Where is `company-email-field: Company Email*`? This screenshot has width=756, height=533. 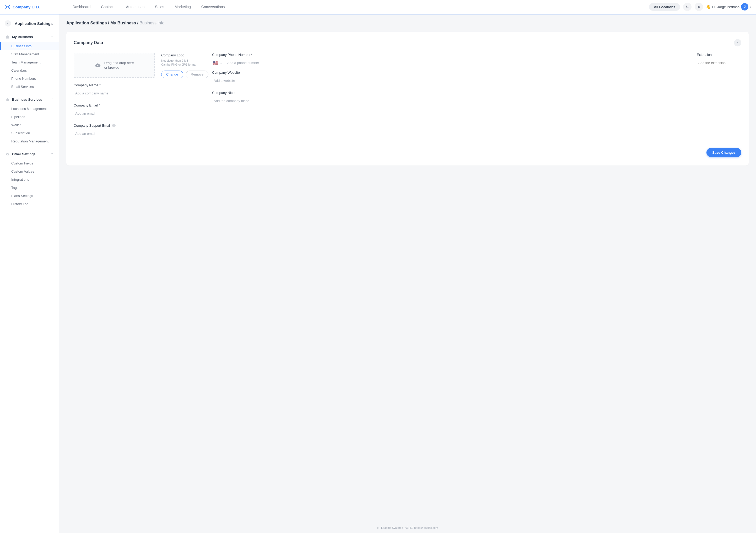 company-email-field: Company Email* is located at coordinates (115, 111).